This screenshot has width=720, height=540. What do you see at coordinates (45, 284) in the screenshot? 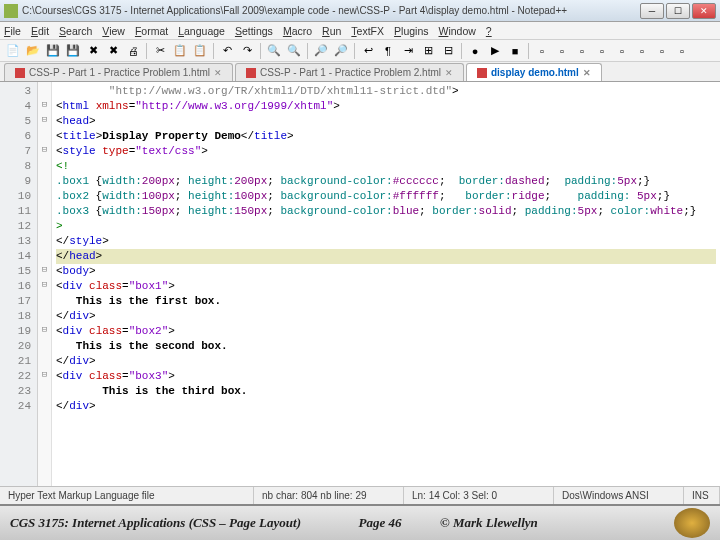
I see `fold-gutter: ⊟⊟⊟⊟⊟⊟⊟` at bounding box center [45, 284].